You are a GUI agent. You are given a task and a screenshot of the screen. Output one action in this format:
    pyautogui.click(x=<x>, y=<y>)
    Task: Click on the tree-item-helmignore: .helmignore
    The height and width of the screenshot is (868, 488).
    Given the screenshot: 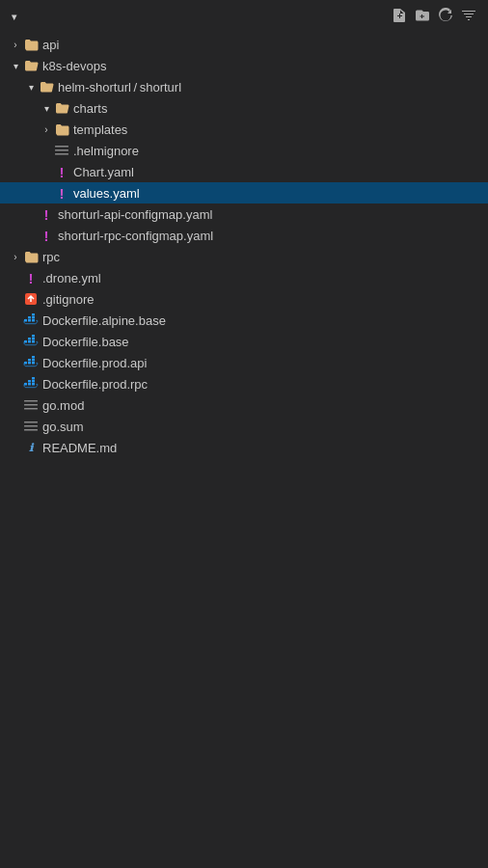 What is the action you would take?
    pyautogui.click(x=244, y=150)
    